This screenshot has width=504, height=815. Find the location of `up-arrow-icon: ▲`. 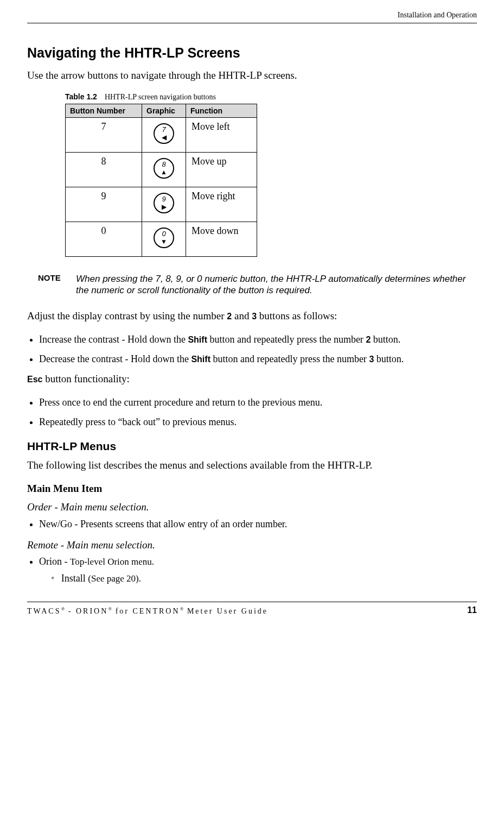

up-arrow-icon: ▲ is located at coordinates (164, 172).